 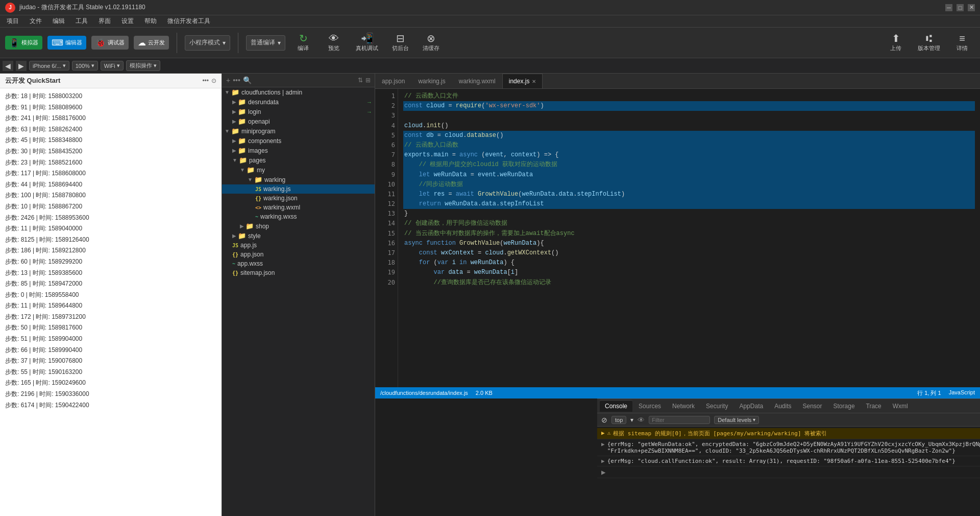 What do you see at coordinates (616, 406) in the screenshot?
I see `devtools-tab-console: Console` at bounding box center [616, 406].